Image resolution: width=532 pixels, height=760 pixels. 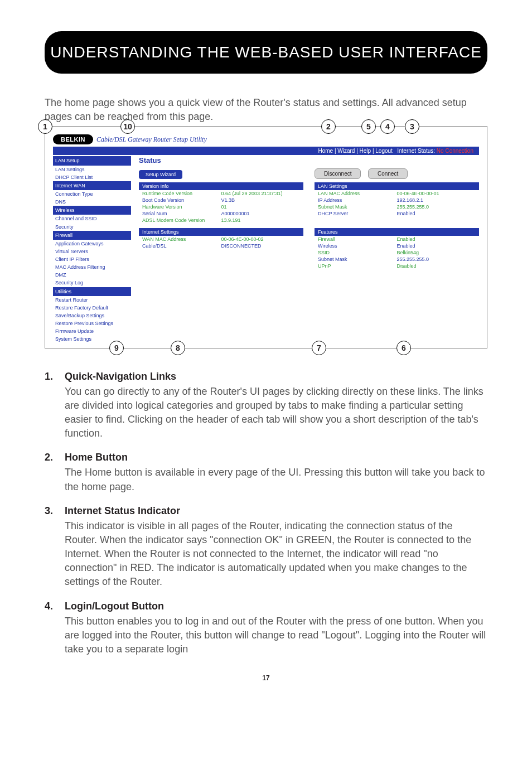 What do you see at coordinates (397, 232) in the screenshot?
I see `features-head: Features` at bounding box center [397, 232].